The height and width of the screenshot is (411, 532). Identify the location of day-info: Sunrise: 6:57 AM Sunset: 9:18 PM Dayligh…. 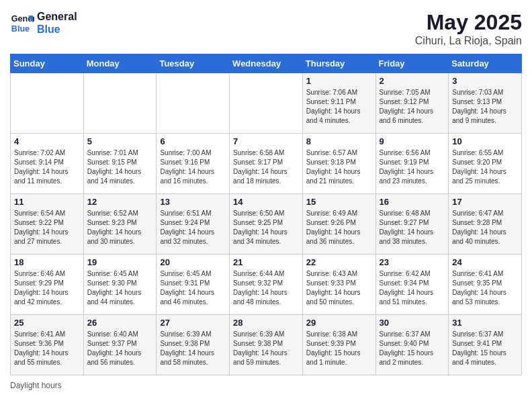
(339, 167).